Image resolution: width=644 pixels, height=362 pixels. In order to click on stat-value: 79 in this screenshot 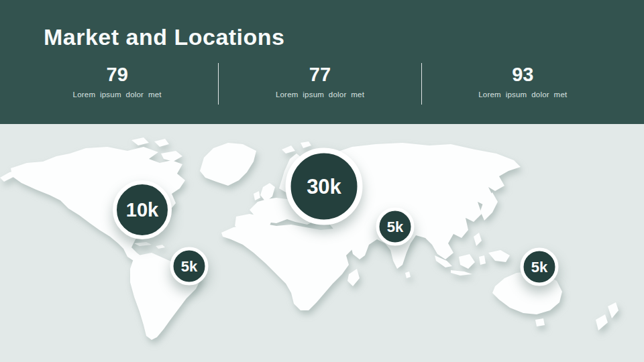, I will do `click(117, 75)`.